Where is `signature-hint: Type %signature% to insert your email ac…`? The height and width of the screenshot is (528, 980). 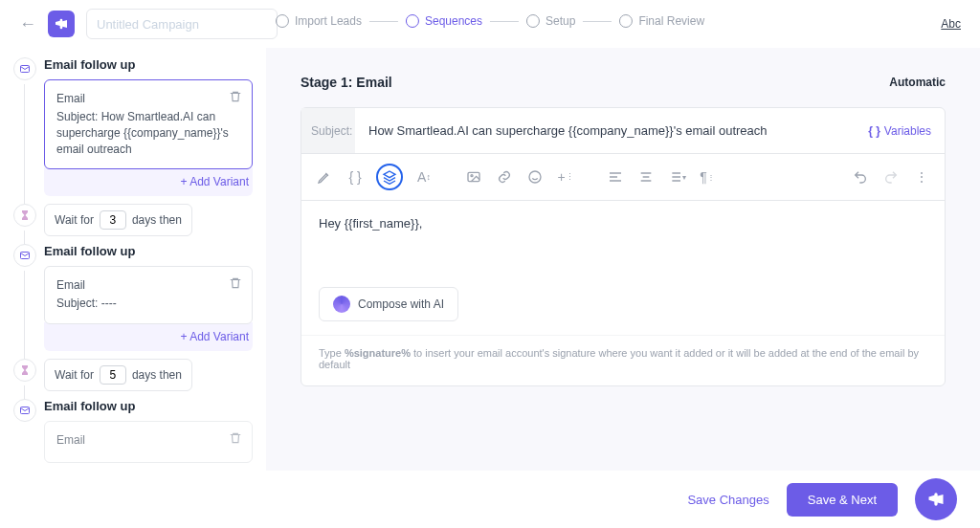 signature-hint: Type %signature% to insert your email ac… is located at coordinates (623, 360).